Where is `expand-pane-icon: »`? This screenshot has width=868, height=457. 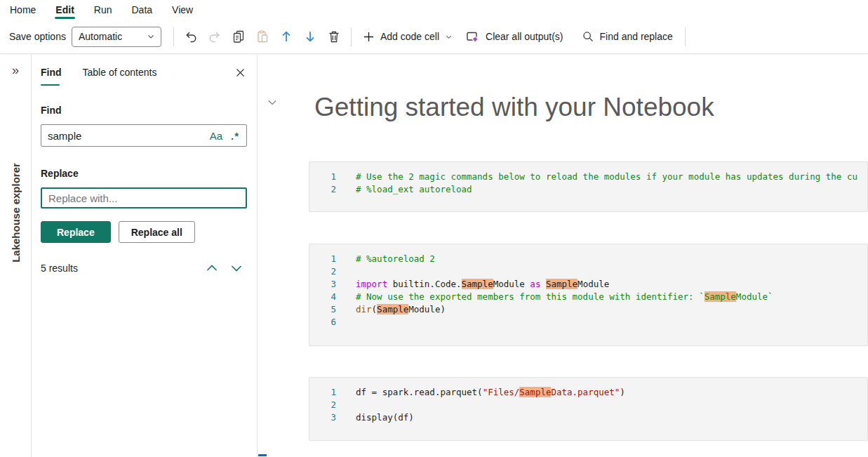
expand-pane-icon: » is located at coordinates (15, 70).